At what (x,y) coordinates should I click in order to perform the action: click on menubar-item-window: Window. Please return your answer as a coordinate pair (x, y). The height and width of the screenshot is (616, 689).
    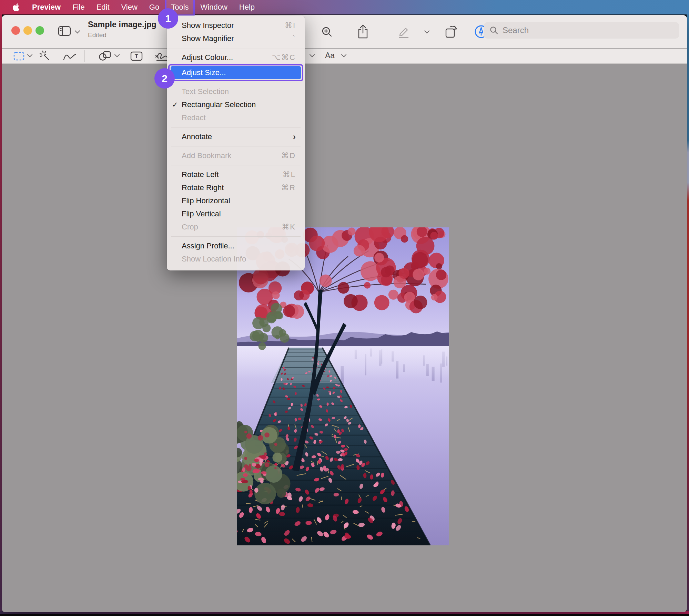
    Looking at the image, I should click on (214, 7).